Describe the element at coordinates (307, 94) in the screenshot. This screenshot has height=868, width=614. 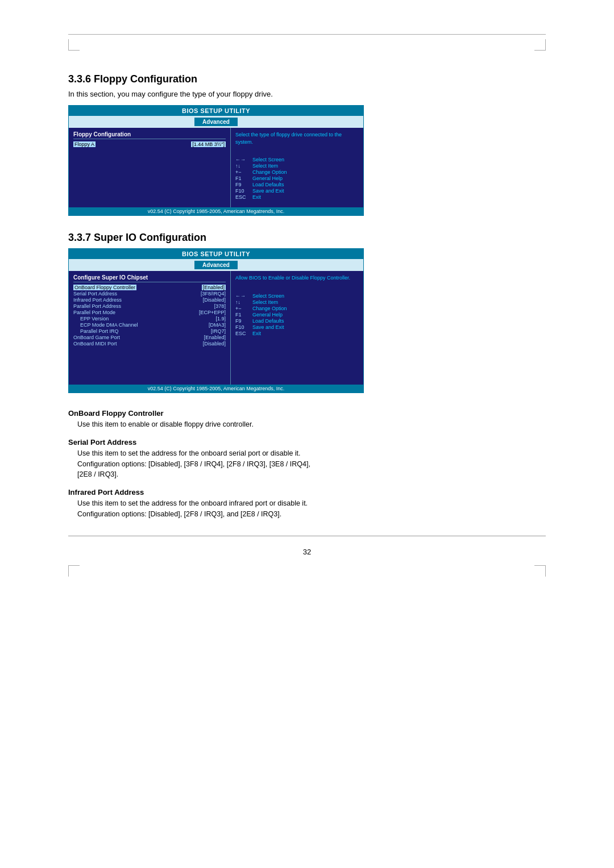
I see `floppy-desc: In this section, you may configure the t…` at that location.